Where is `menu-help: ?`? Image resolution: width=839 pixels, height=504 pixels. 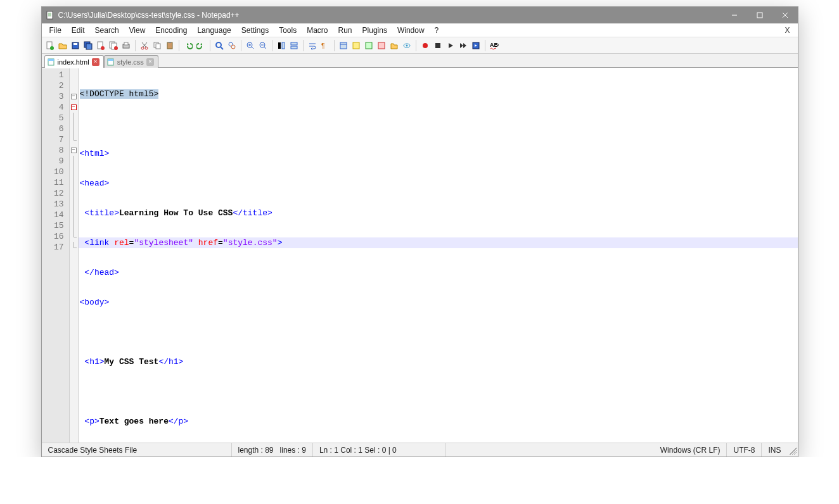
menu-help: ? is located at coordinates (437, 30).